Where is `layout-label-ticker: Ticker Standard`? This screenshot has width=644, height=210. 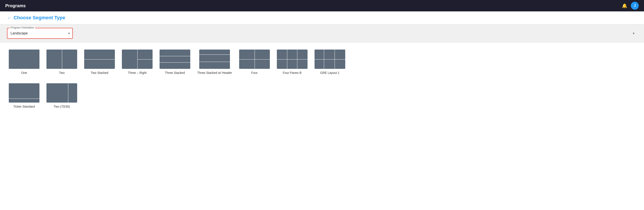 layout-label-ticker: Ticker Standard is located at coordinates (24, 106).